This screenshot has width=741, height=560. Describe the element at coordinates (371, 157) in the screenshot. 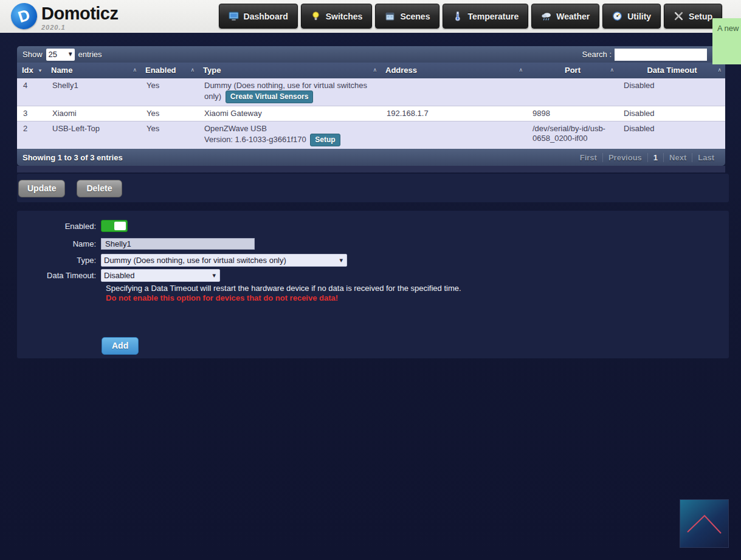

I see `table-footer: Showing 1 to 3 of 3 entries First Previo…` at that location.